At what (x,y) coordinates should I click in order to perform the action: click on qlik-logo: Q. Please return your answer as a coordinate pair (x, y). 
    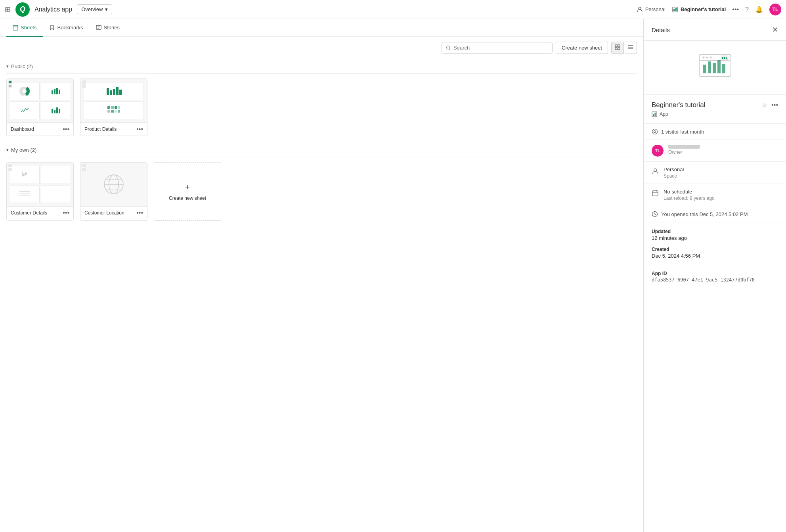
    Looking at the image, I should click on (23, 10).